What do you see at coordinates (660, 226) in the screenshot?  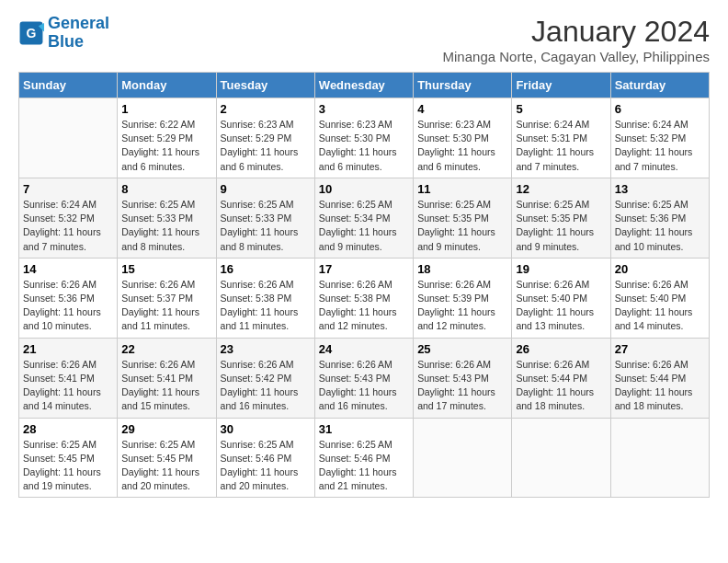 I see `day-info: Sunrise: 6:25 AMSunset: 5:36 PMDaylight:…` at bounding box center [660, 226].